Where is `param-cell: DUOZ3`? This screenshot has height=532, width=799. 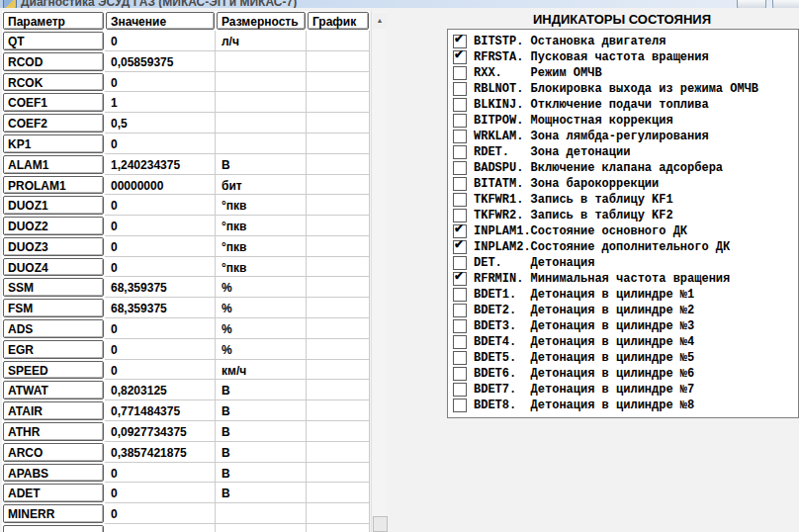 param-cell: DUOZ3 is located at coordinates (53, 247).